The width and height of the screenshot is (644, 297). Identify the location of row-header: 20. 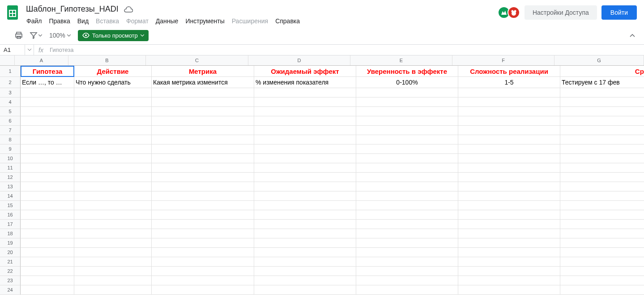
(10, 252).